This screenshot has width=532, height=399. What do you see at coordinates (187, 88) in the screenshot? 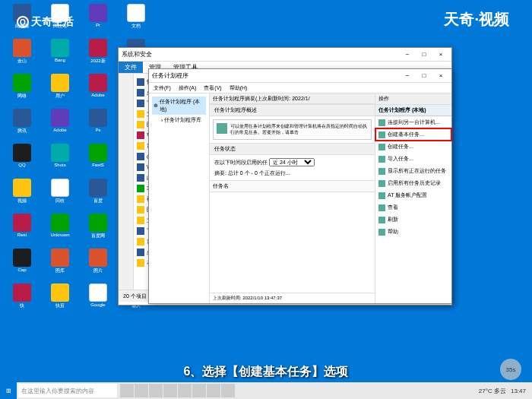
I see `menu-action: 操作(A)` at bounding box center [187, 88].